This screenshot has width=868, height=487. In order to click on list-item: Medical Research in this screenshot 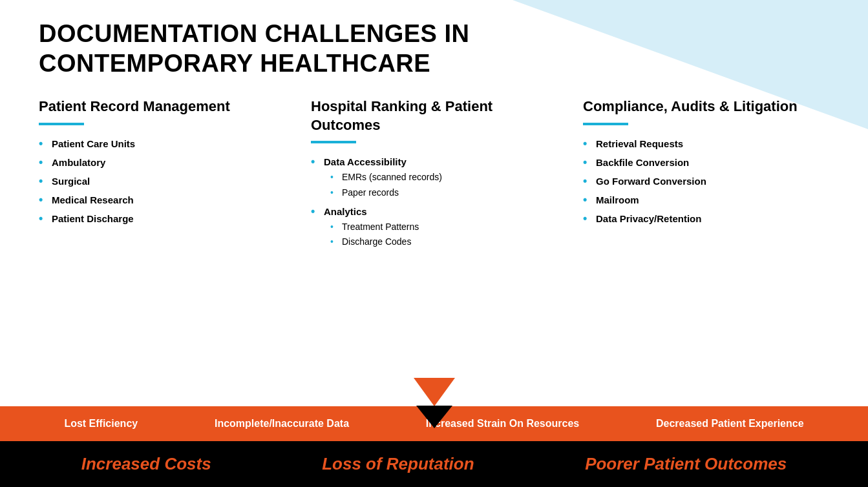, I will do `click(162, 200)`.